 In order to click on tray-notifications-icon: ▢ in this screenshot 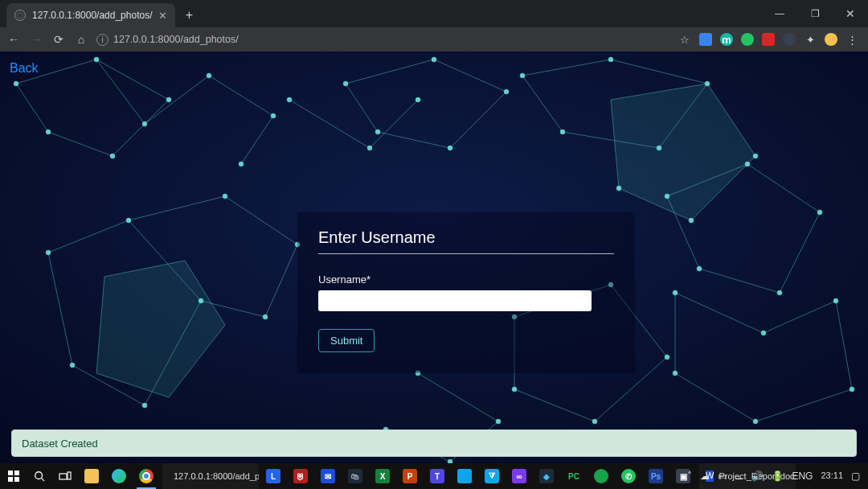, I will do `click(855, 476)`.